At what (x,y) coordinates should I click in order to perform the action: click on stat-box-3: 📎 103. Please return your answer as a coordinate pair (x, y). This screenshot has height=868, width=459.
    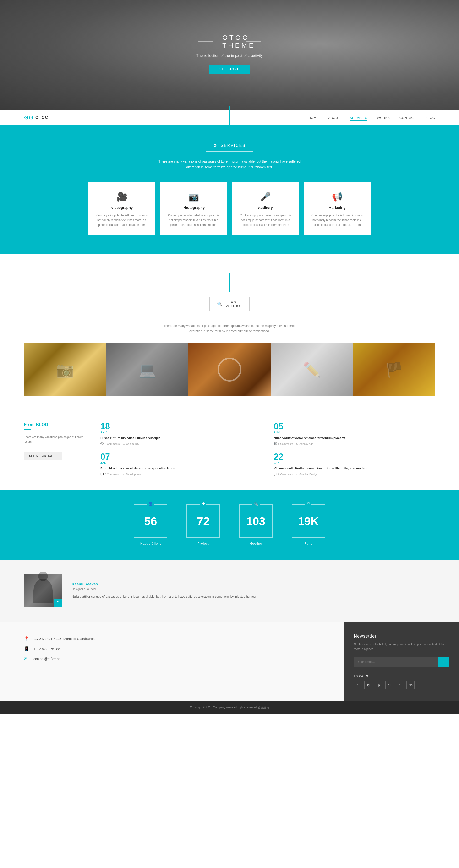
    Looking at the image, I should click on (256, 521).